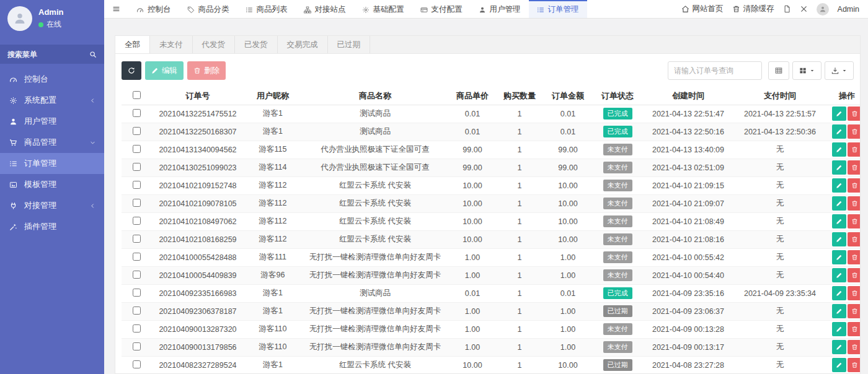 This screenshot has height=374, width=868. I want to click on tab-completed: 交易完成, so click(303, 45).